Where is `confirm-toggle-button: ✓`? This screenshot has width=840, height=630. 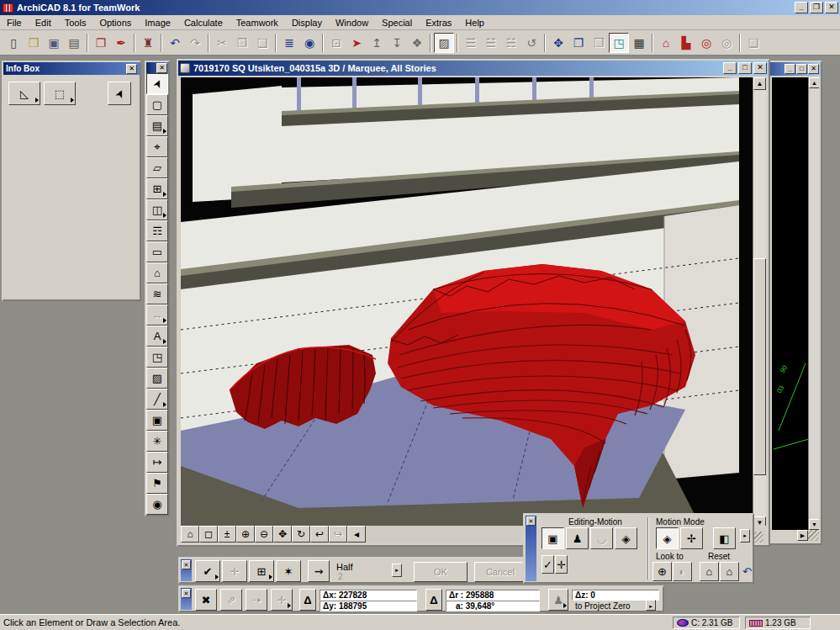
confirm-toggle-button: ✓ is located at coordinates (548, 564).